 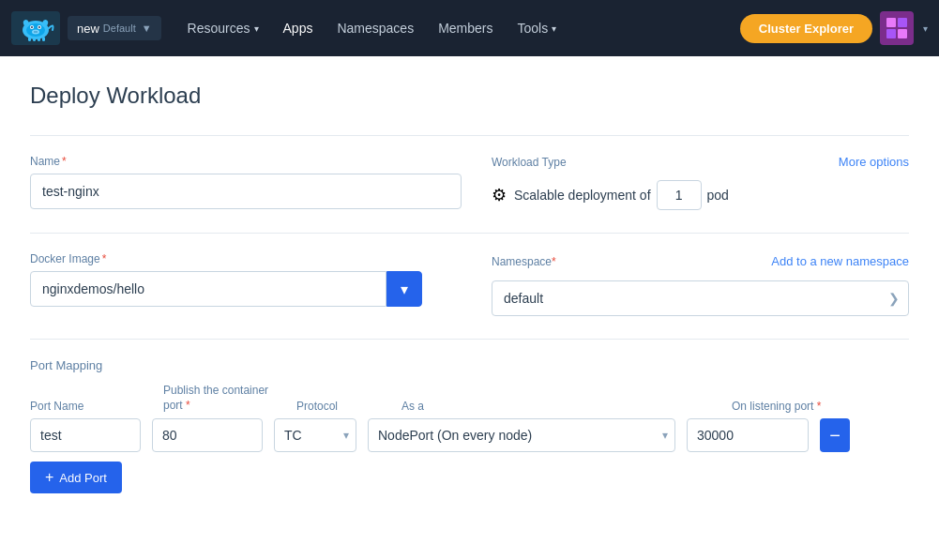 I want to click on col-header-as-a: As a, so click(x=561, y=406).